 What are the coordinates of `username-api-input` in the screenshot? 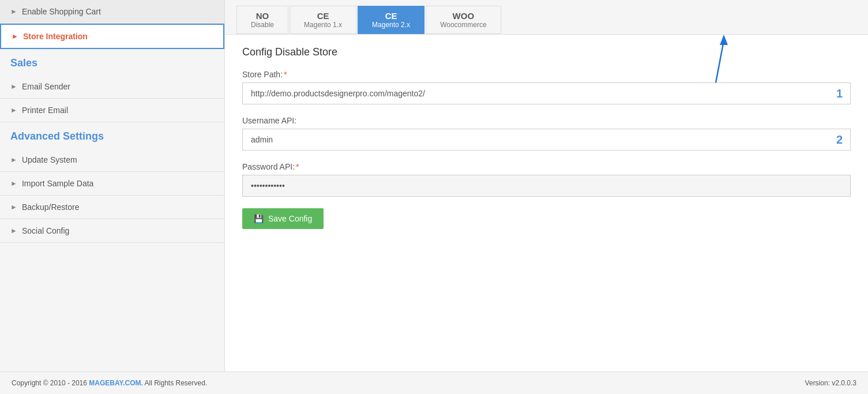 It's located at (547, 140).